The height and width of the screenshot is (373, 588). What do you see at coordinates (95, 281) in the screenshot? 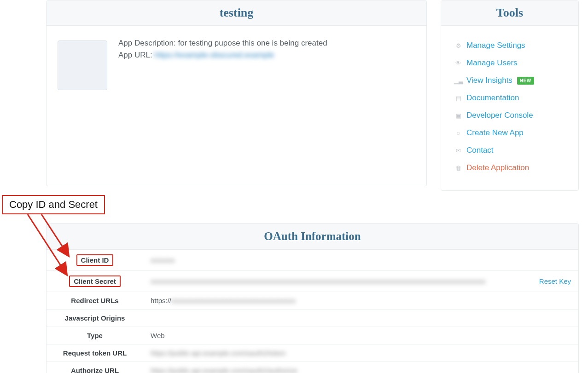
I see `oauth-key: Client Secret` at bounding box center [95, 281].